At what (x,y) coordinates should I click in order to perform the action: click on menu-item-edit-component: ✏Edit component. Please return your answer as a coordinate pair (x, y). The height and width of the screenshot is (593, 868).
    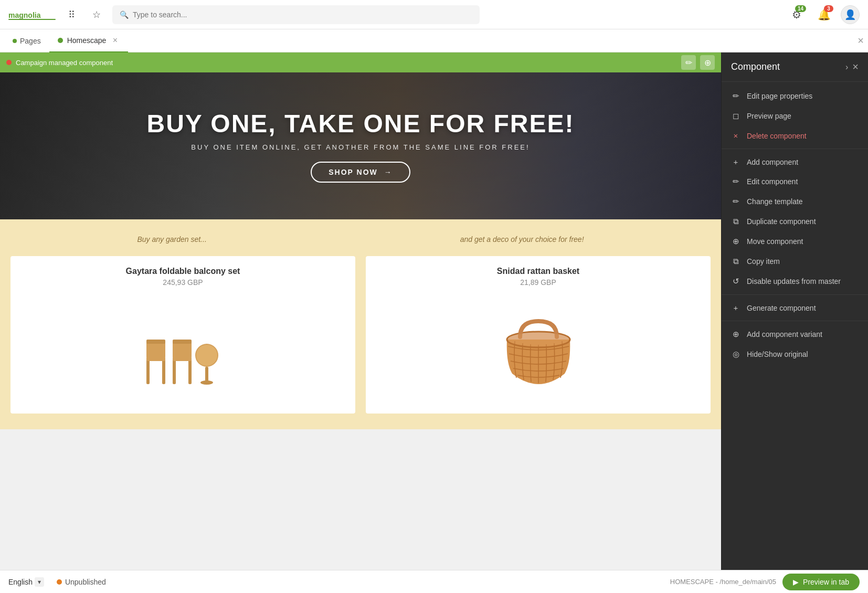
    Looking at the image, I should click on (795, 182).